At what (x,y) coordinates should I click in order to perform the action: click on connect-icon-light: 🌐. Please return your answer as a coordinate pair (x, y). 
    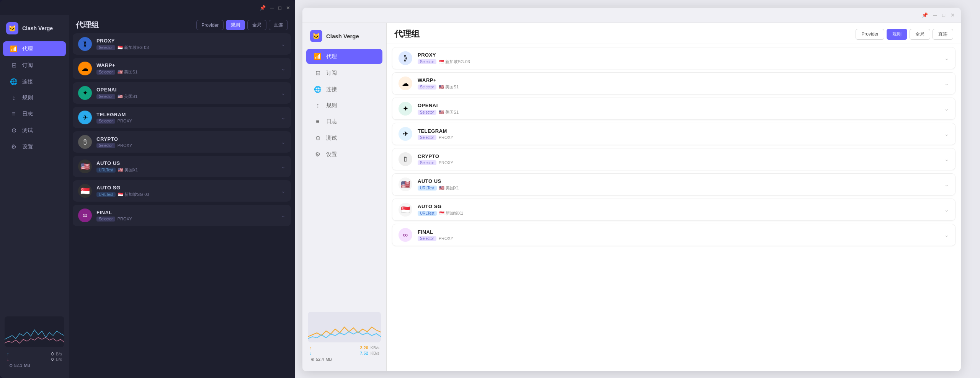
    Looking at the image, I should click on (318, 90).